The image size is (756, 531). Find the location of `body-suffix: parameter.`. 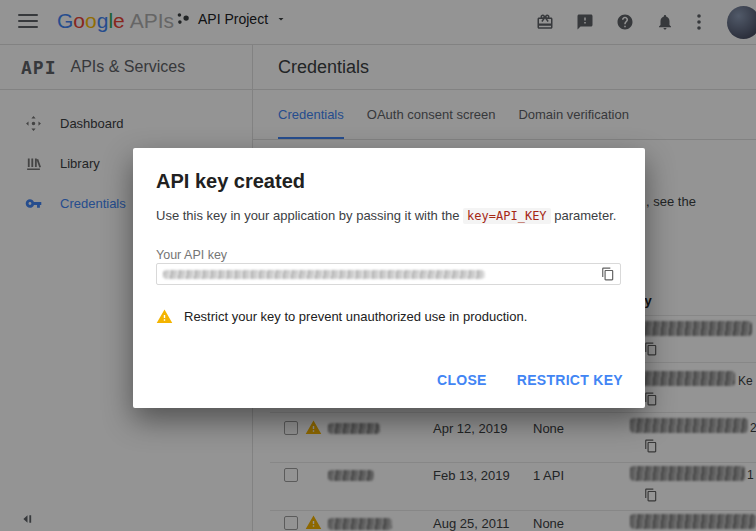

body-suffix: parameter. is located at coordinates (584, 216).